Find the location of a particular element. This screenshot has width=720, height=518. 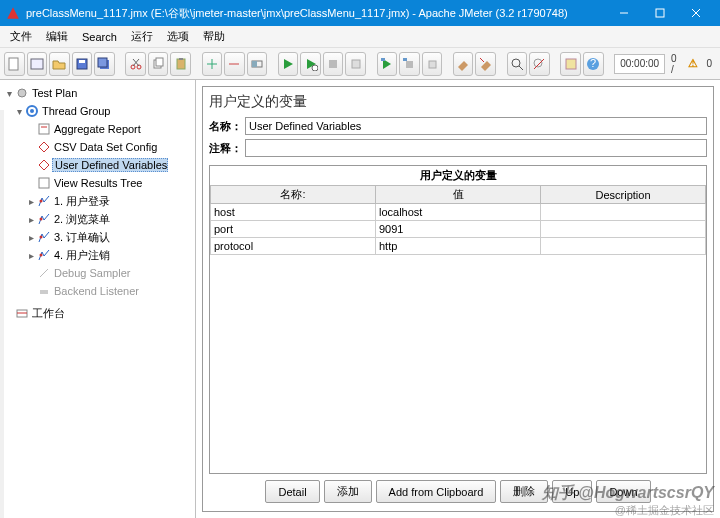

tree-workbench: 工作台 is located at coordinates (48, 314).